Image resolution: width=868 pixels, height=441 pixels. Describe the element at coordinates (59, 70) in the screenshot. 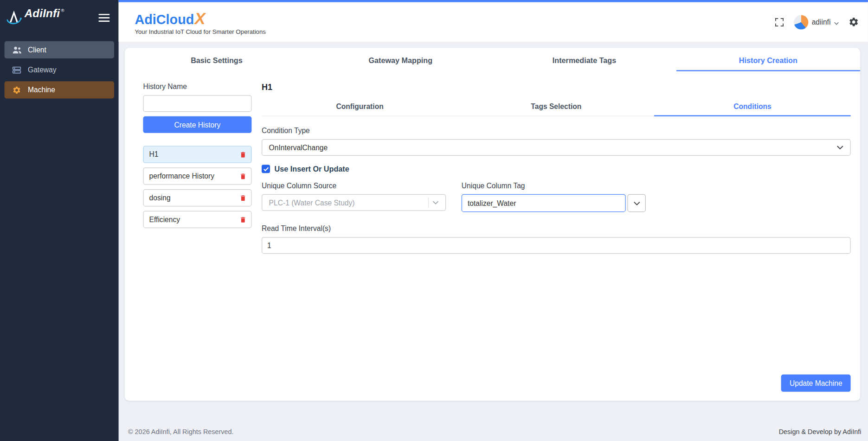

I see `sidebar-nav: Client Gateway` at that location.